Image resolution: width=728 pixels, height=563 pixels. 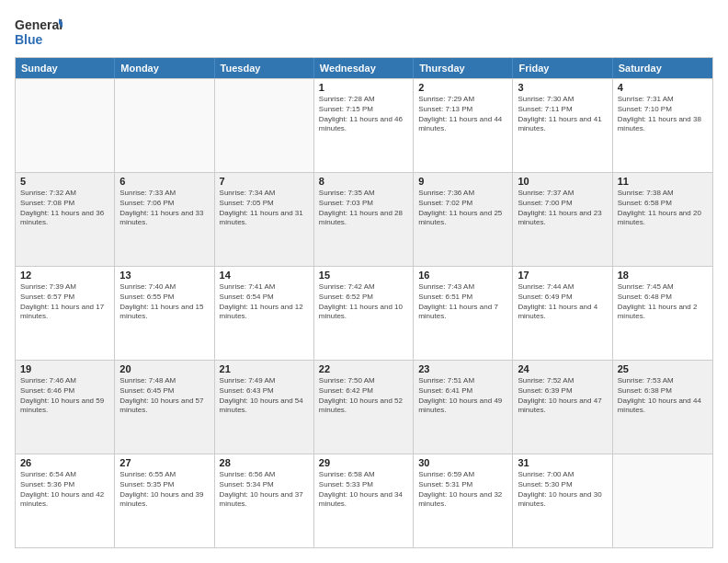 I want to click on cal-cell: 12Sunrise: 7:39 AM Sunset: 6:57 PM Dayli…, so click(x=65, y=313).